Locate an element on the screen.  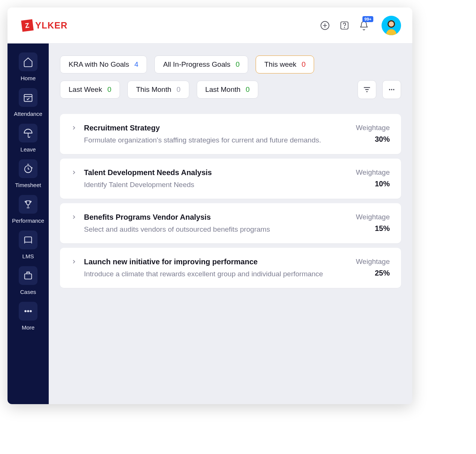
brand-mark: Z is located at coordinates (27, 25).